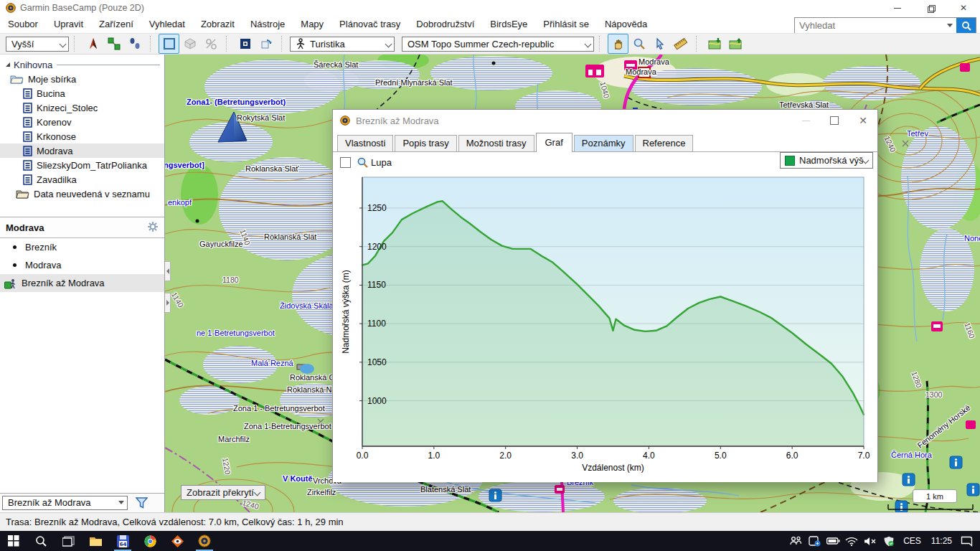  I want to click on volume-muted-icon, so click(870, 541).